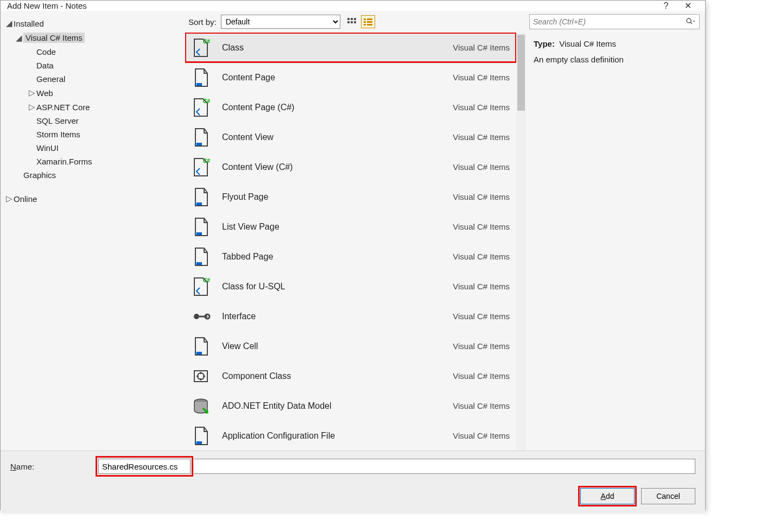  Describe the element at coordinates (351, 107) in the screenshot. I see `template-row: C#Content Page (C#)Visual C# Items` at that location.